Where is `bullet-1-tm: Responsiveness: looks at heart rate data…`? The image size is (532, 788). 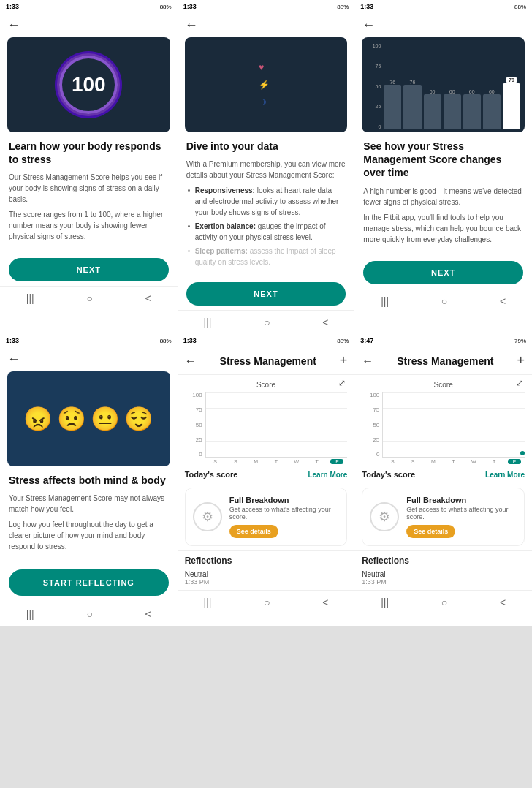 bullet-1-tm: Responsiveness: looks at heart rate data… is located at coordinates (266, 202).